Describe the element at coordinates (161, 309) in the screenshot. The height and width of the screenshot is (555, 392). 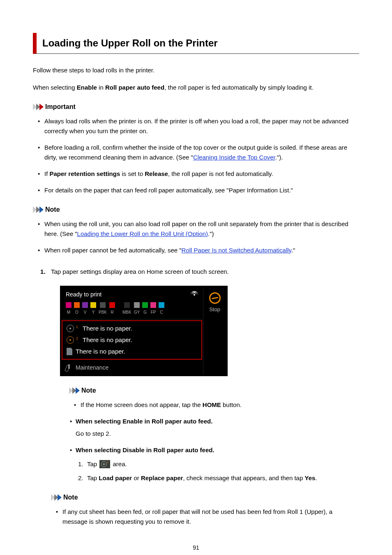
I see `ink-c: C` at that location.